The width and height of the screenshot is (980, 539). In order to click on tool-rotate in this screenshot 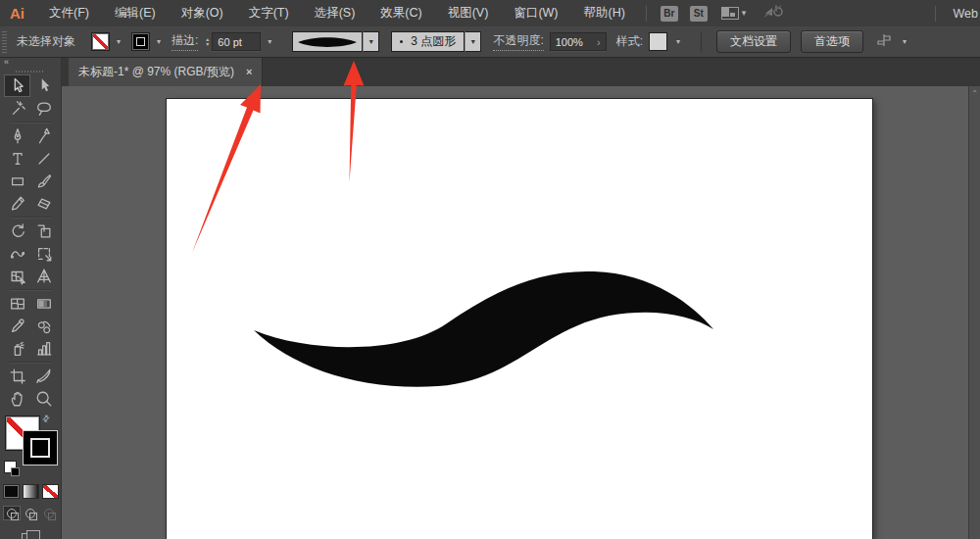, I will do `click(18, 231)`.